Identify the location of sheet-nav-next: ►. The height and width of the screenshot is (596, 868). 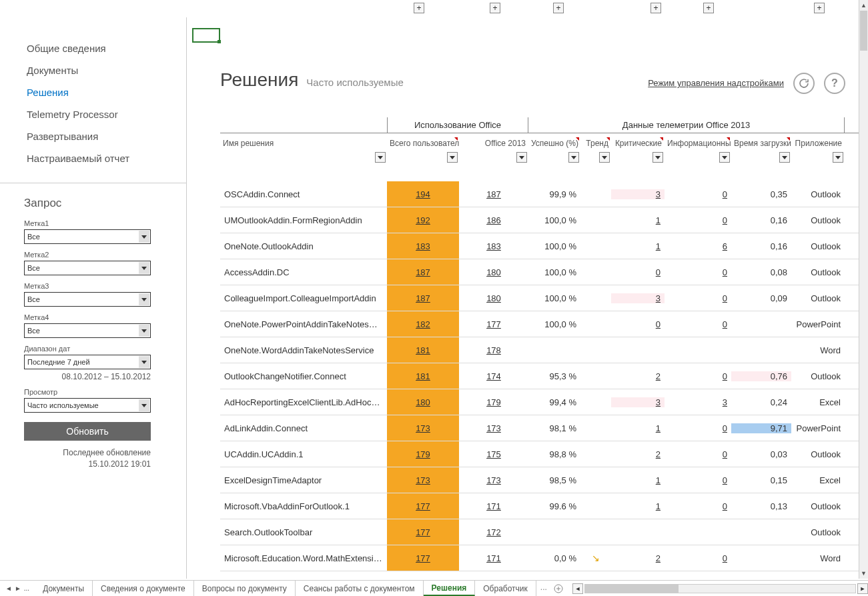
(18, 588).